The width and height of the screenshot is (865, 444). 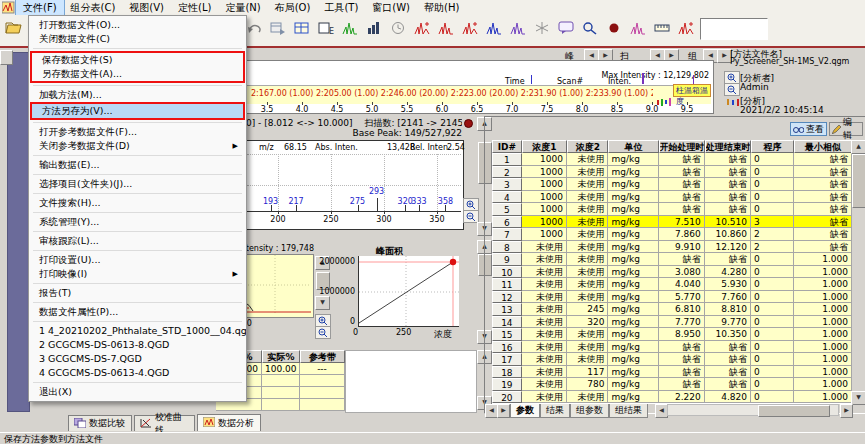 I want to click on file-menu-item-8: 方法另存为(V)..., so click(x=138, y=111).